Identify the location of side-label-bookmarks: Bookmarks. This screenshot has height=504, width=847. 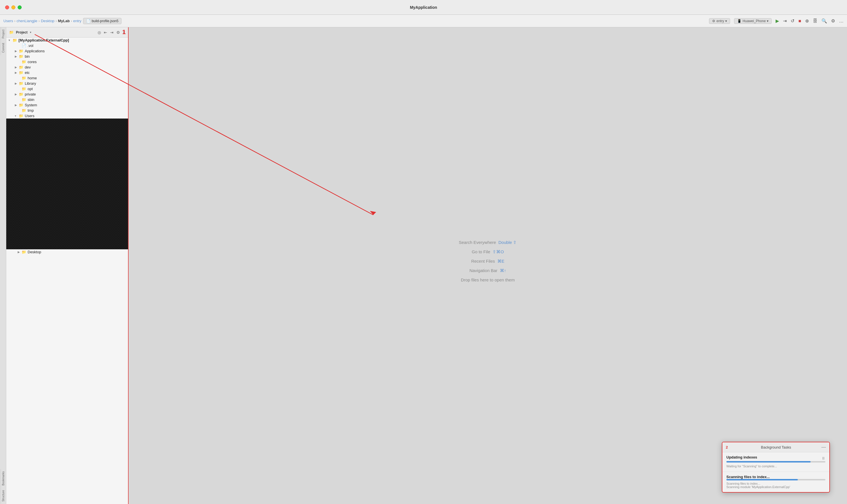
(3, 478).